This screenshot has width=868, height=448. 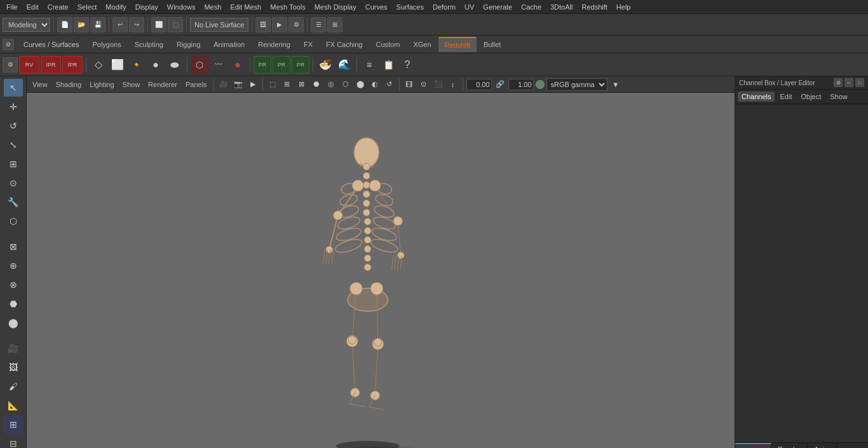 What do you see at coordinates (224, 85) in the screenshot?
I see `vp-camera-attrs: 🎥` at bounding box center [224, 85].